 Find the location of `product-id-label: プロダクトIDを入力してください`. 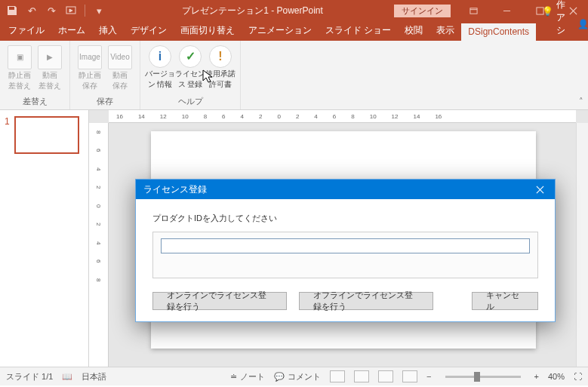

product-id-label: プロダクトIDを入力してください is located at coordinates (346, 219).